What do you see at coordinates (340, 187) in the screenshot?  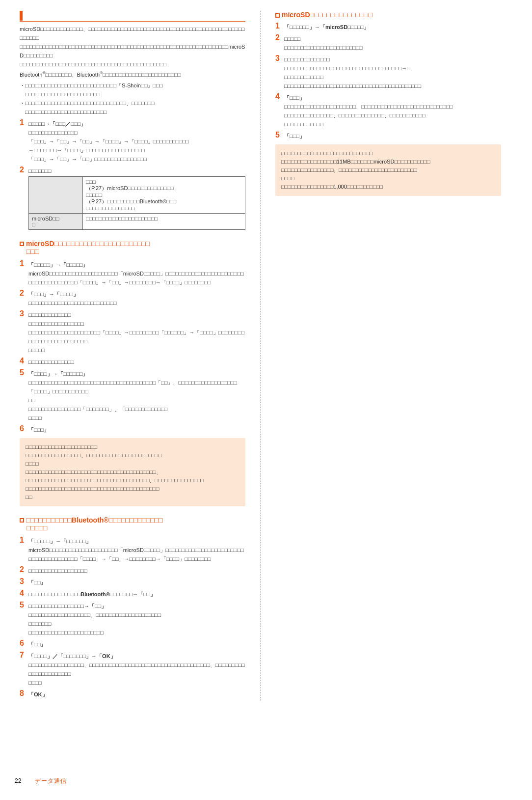 I see `text: 1,000` at bounding box center [340, 187].